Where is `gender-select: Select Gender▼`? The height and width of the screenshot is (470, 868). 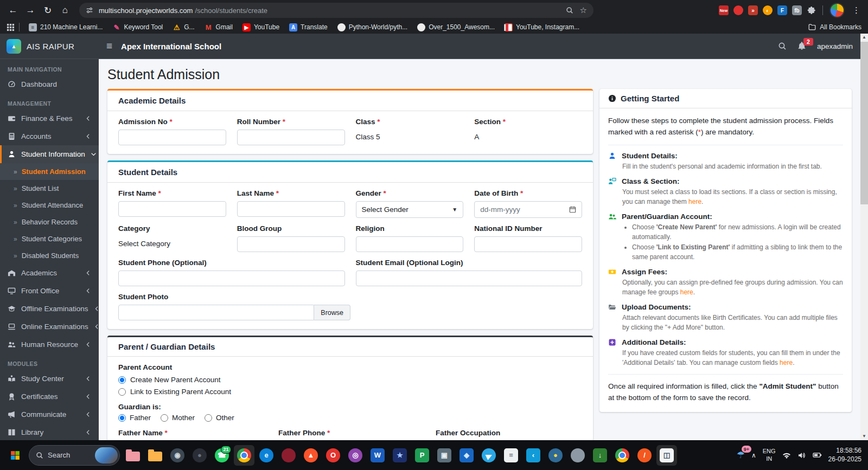
gender-select: Select Gender▼ is located at coordinates (410, 209).